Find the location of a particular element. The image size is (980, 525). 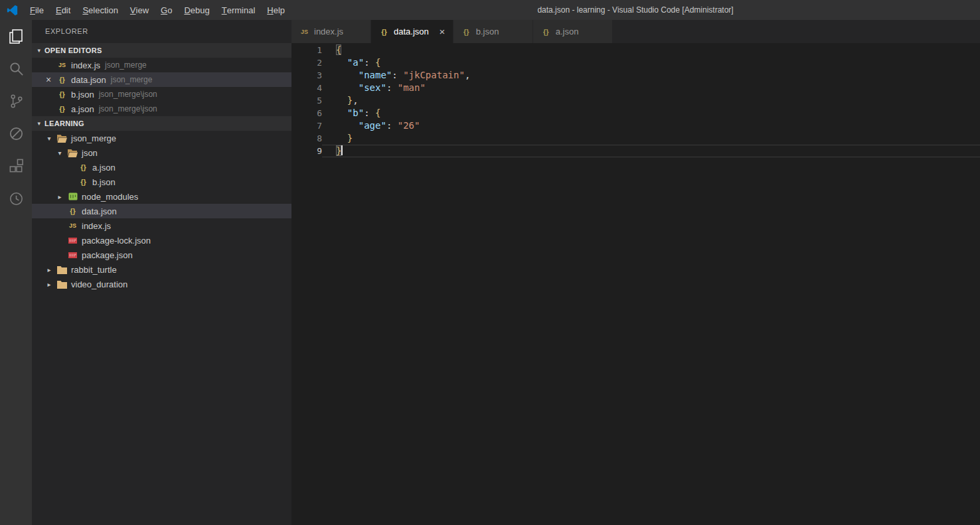

code-line-6: 6 "b": { is located at coordinates (636, 113).